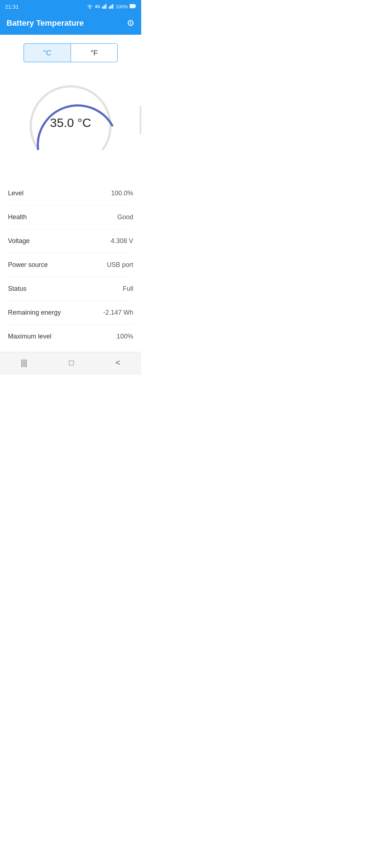  I want to click on value-power-source: USB port, so click(120, 265).